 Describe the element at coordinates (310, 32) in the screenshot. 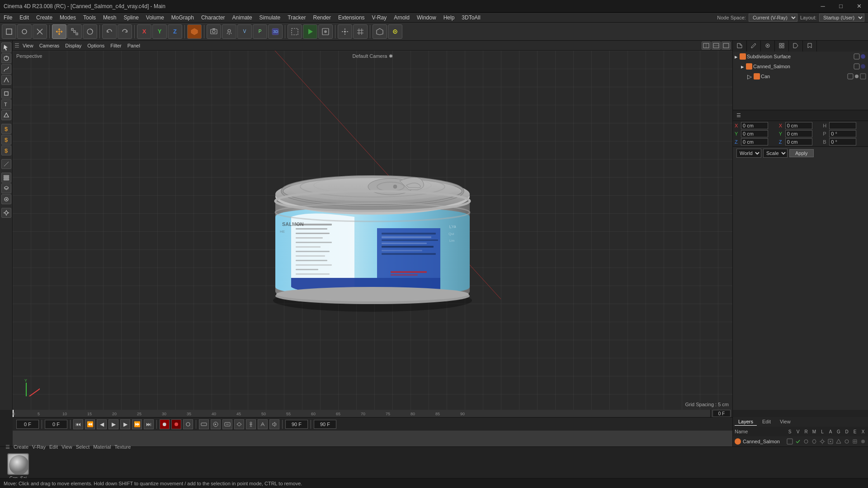

I see `render-btn` at that location.